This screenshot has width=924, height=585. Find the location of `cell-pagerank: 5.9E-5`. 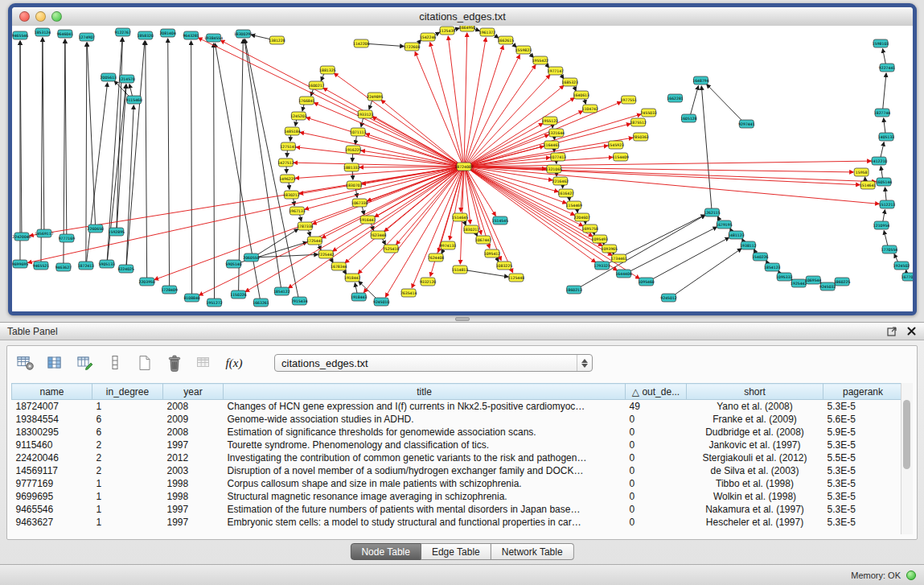

cell-pagerank: 5.9E-5 is located at coordinates (864, 432).